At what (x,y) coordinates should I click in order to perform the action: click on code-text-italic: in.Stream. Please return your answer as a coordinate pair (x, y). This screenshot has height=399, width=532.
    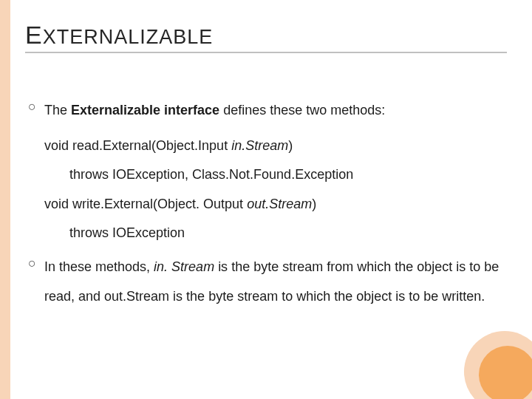
    Looking at the image, I should click on (260, 146).